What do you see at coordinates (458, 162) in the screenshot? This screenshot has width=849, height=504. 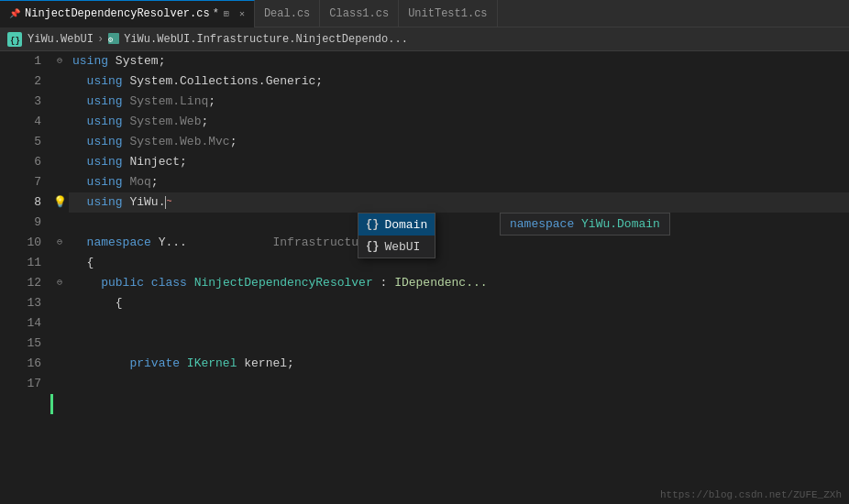 I see `code-line-6: using Ninject;` at bounding box center [458, 162].